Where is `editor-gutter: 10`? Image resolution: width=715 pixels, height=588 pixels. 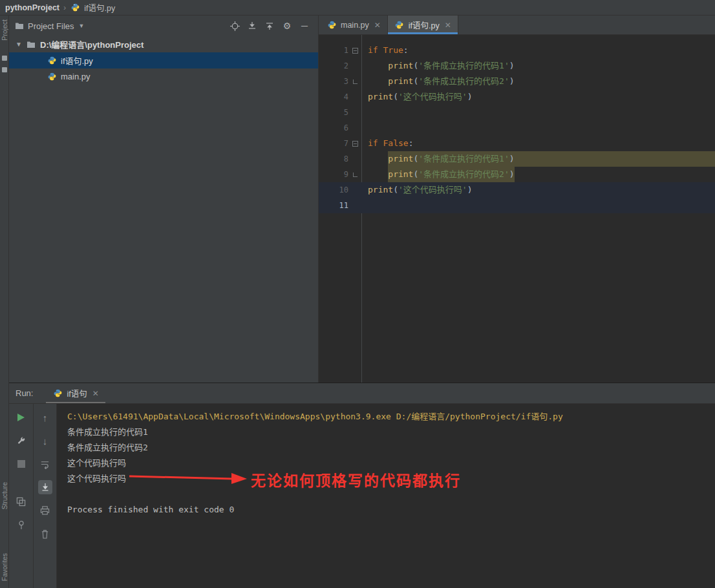 editor-gutter: 10 is located at coordinates (340, 190).